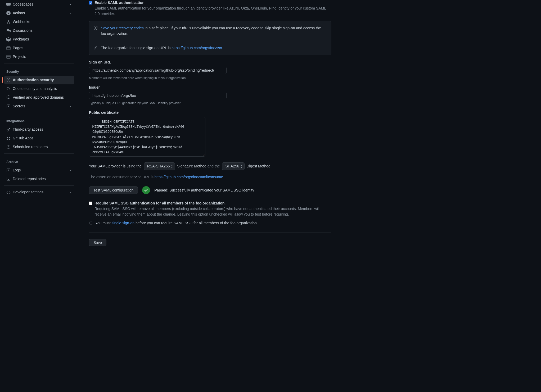  Describe the element at coordinates (210, 95) in the screenshot. I see `issuer-group: Issuer Typically a unique URL generated …` at that location.